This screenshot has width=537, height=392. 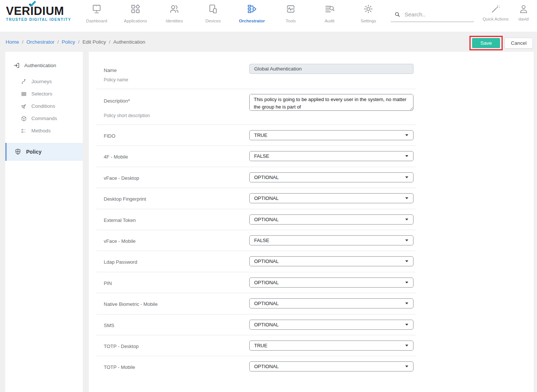 What do you see at coordinates (330, 13) in the screenshot?
I see `nav-item-audit: Audit` at bounding box center [330, 13].